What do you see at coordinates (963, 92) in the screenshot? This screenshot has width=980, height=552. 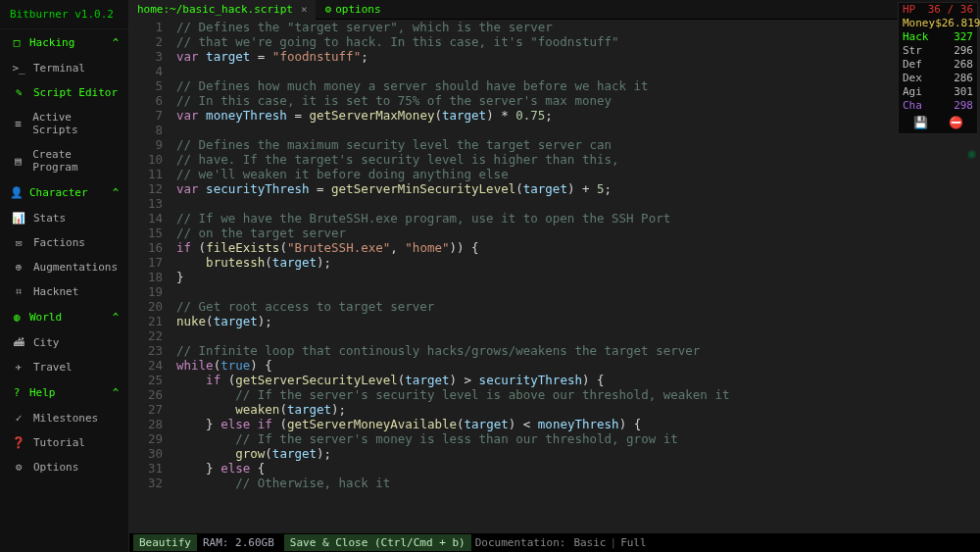 I see `hud-value: 301` at bounding box center [963, 92].